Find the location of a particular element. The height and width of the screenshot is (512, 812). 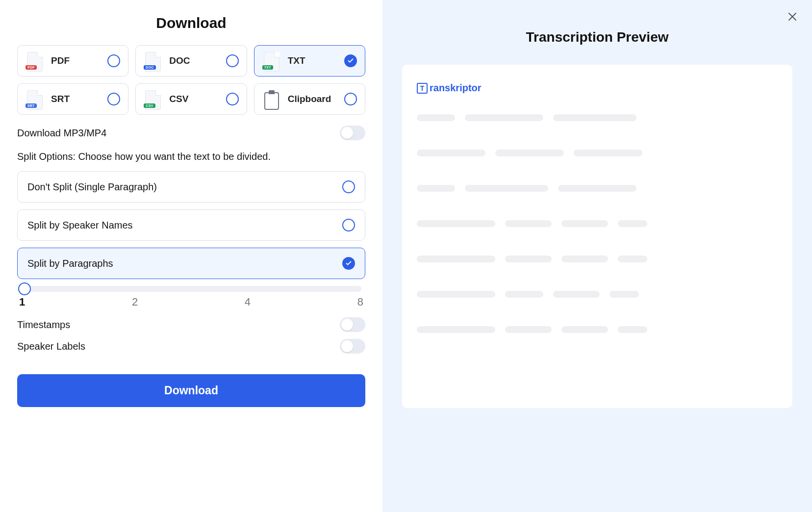

clipboard-icon is located at coordinates (272, 99).